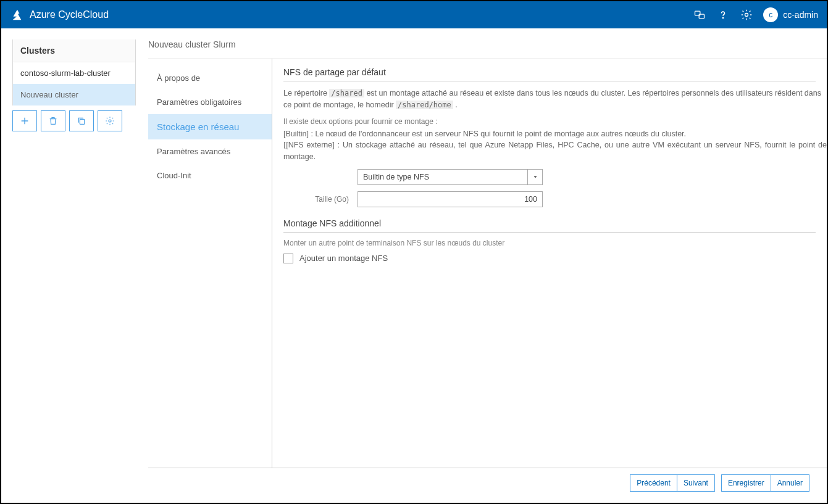  Describe the element at coordinates (320, 199) in the screenshot. I see `size-label: Taille (Go)` at that location.